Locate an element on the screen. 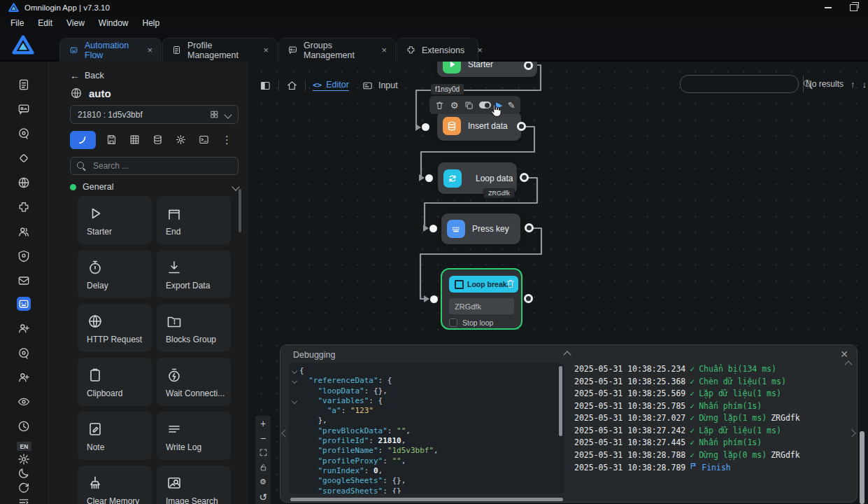 The height and width of the screenshot is (504, 868). node-loop-data: Loop data ZRGdfk is located at coordinates (477, 178).